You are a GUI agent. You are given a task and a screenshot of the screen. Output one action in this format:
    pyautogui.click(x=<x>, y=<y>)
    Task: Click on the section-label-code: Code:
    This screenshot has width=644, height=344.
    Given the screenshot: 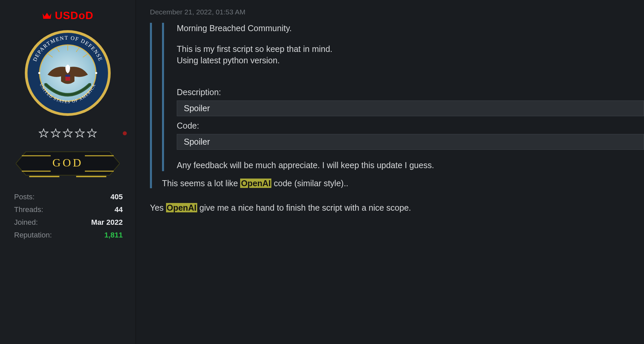 What is the action you would take?
    pyautogui.click(x=411, y=126)
    